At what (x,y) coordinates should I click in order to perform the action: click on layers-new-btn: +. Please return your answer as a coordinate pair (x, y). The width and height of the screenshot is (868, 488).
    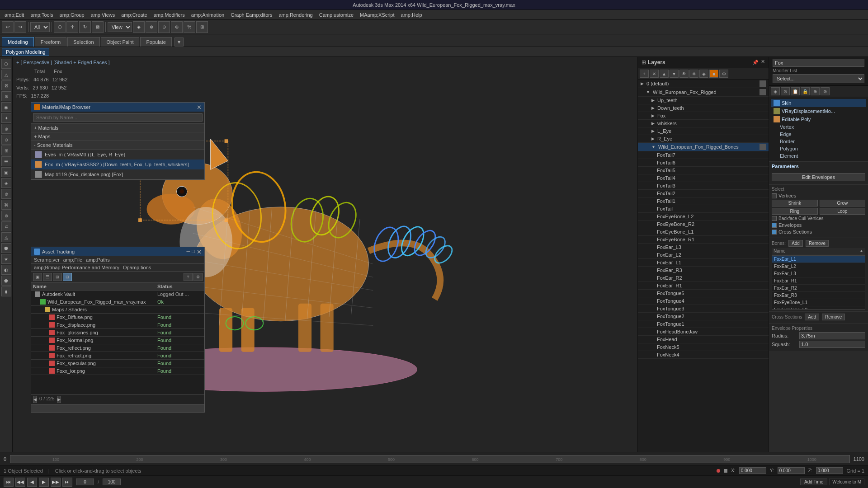
    Looking at the image, I should click on (644, 74).